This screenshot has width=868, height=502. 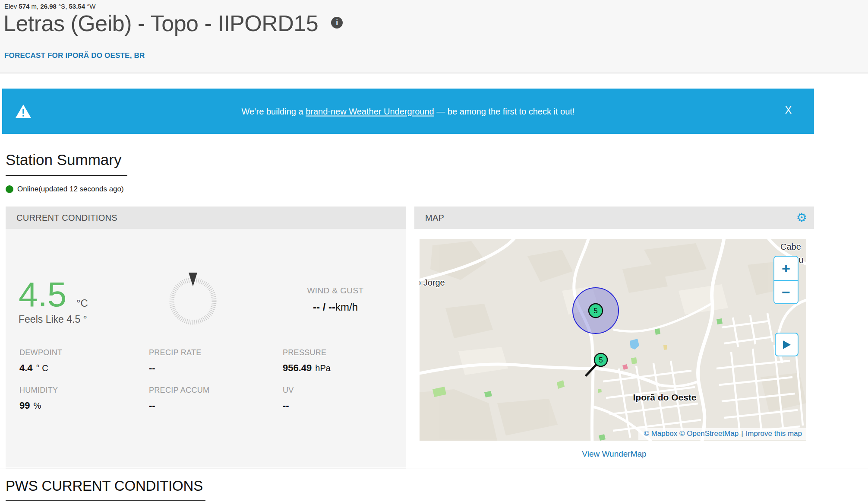 I want to click on status-text: Online(updated 12 seconds ago), so click(x=71, y=189).